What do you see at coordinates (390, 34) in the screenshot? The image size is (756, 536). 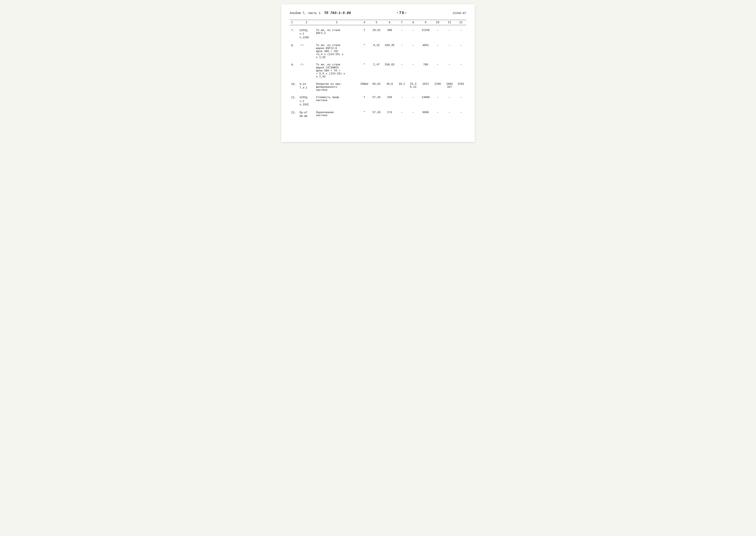 I see `row-col6-0: 380` at bounding box center [390, 34].